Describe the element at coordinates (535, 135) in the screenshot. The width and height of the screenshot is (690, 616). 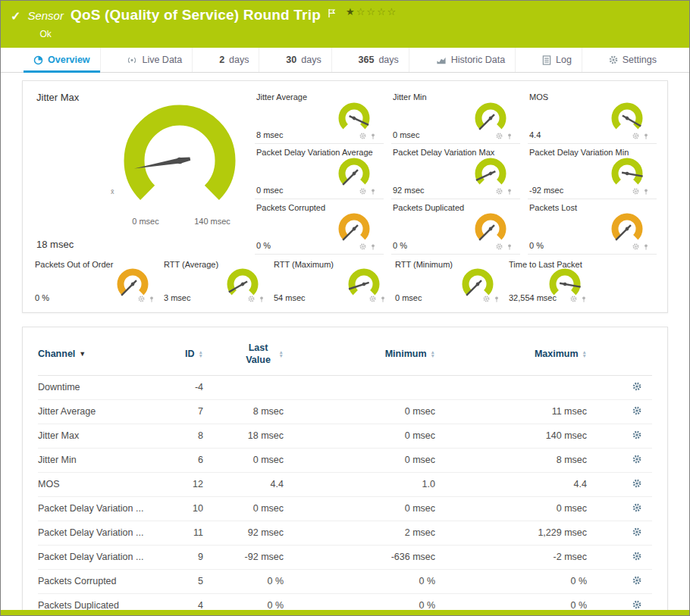
I see `gauge-value: 4.4` at that location.